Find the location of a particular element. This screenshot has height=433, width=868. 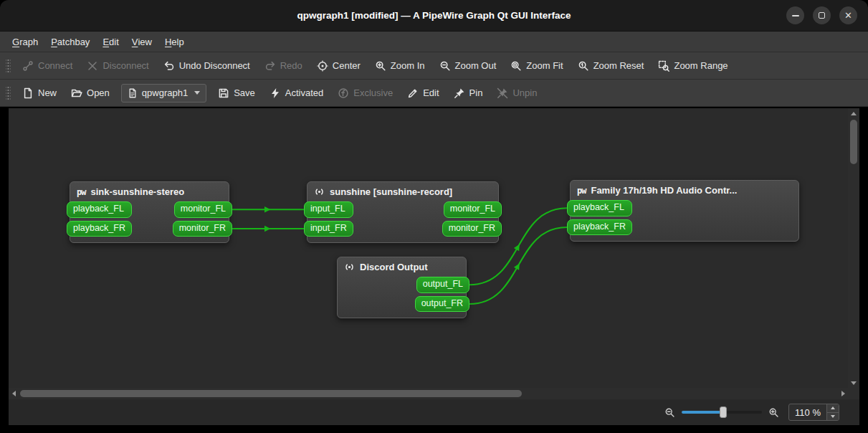

zoom-range-button: Zoom Range is located at coordinates (692, 66).